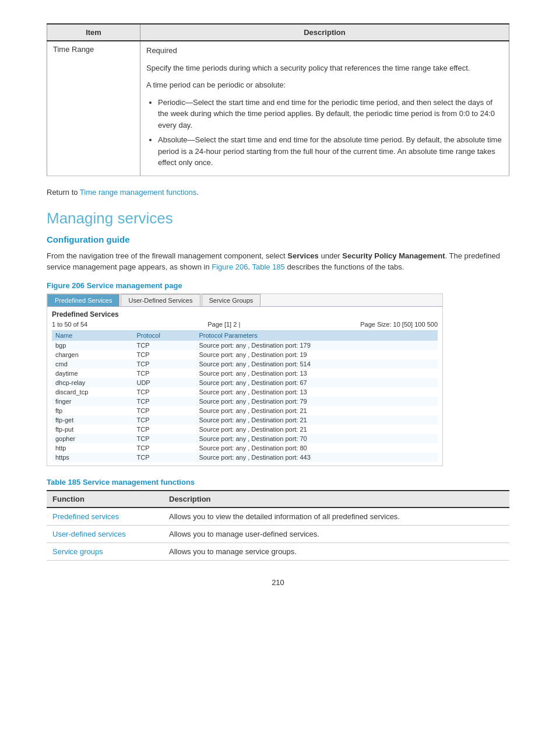 This screenshot has height=756, width=556. What do you see at coordinates (336, 517) in the screenshot?
I see `func-row-description: Allows you to view the detailed informat…` at bounding box center [336, 517].